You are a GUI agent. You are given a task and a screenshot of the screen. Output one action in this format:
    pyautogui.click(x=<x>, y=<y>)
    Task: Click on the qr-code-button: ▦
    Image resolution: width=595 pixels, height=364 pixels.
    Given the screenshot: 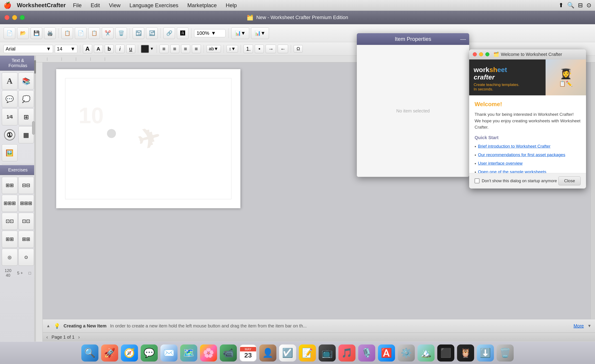 What is the action you would take?
    pyautogui.click(x=26, y=135)
    